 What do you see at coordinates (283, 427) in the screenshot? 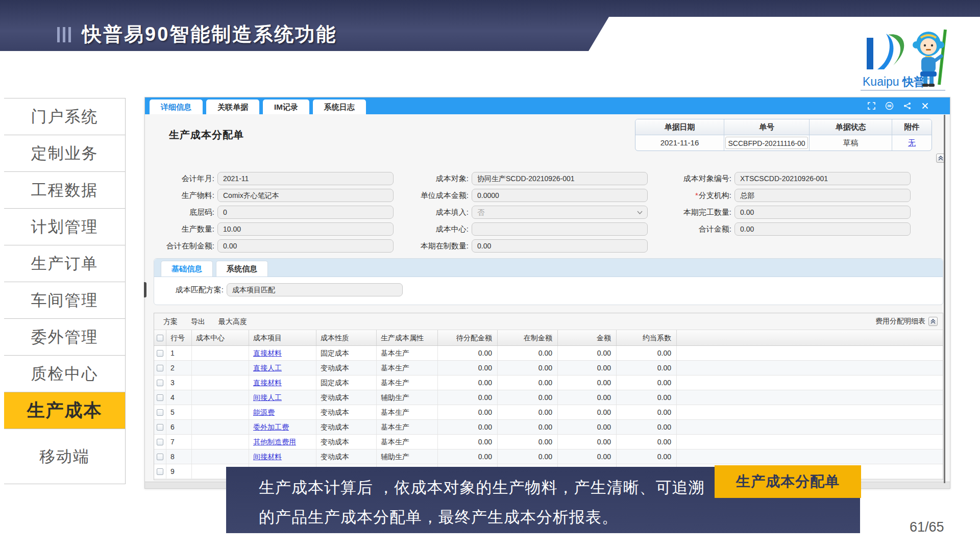
I see `cost-item-link: 委外加工费` at bounding box center [283, 427].